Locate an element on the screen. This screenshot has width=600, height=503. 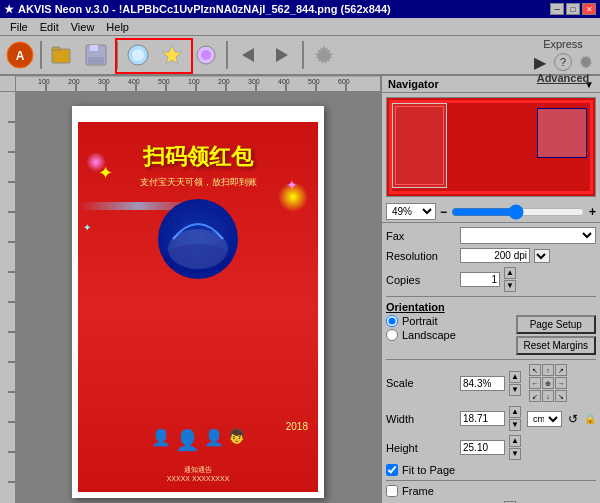
reset-margins-button: Reset Margins is located at coordinates (556, 346).